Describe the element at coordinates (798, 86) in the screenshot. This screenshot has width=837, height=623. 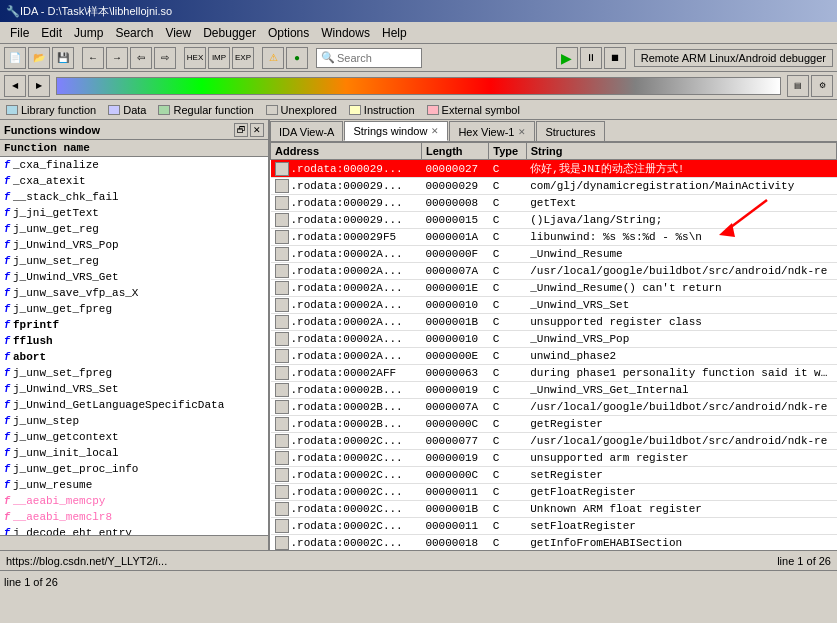
I see `nav-btn3: ▤` at that location.